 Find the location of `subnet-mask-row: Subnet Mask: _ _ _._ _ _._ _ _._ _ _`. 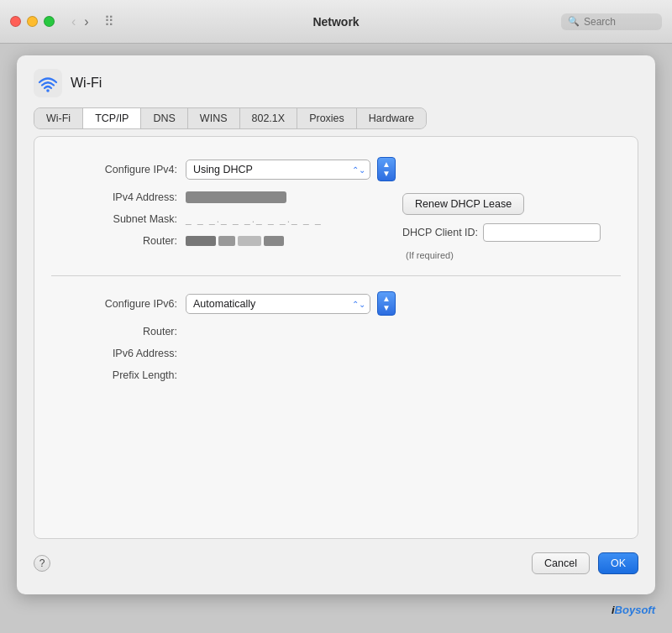

subnet-mask-row: Subnet Mask: _ _ _._ _ _._ _ _._ _ _ is located at coordinates (218, 219).